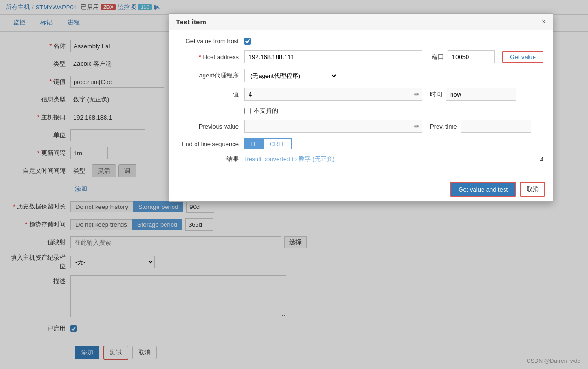  Describe the element at coordinates (417, 94) in the screenshot. I see `edit-icon: ✏` at that location.